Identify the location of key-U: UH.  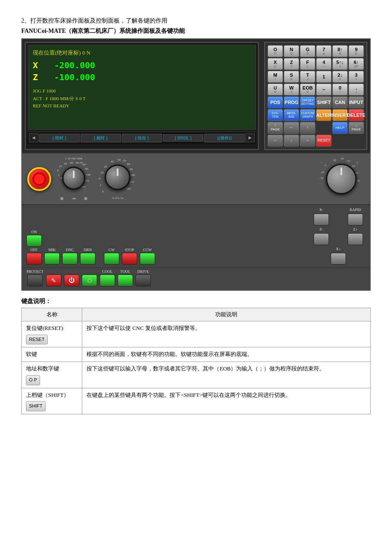
(275, 90).